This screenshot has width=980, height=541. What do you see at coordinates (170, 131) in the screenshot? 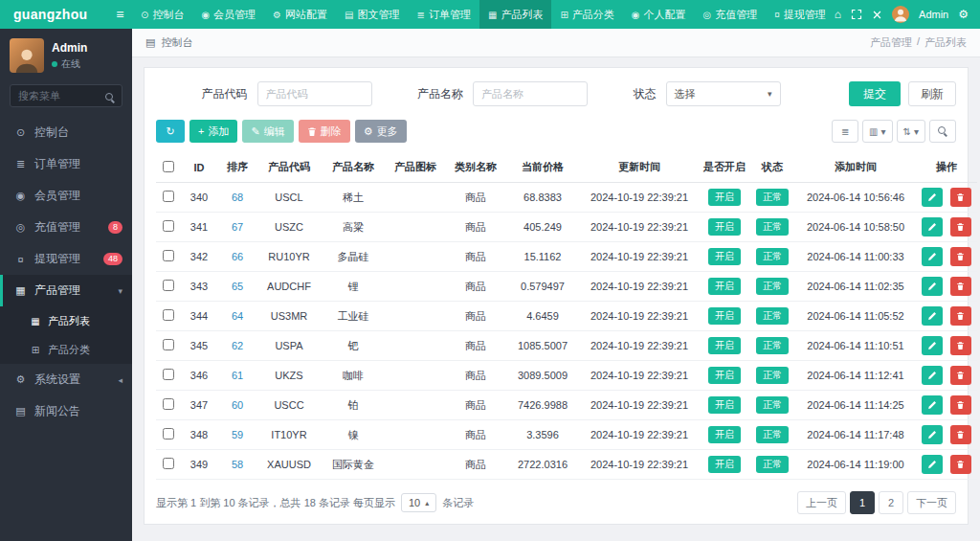
I see `refresh-button: ↻` at bounding box center [170, 131].